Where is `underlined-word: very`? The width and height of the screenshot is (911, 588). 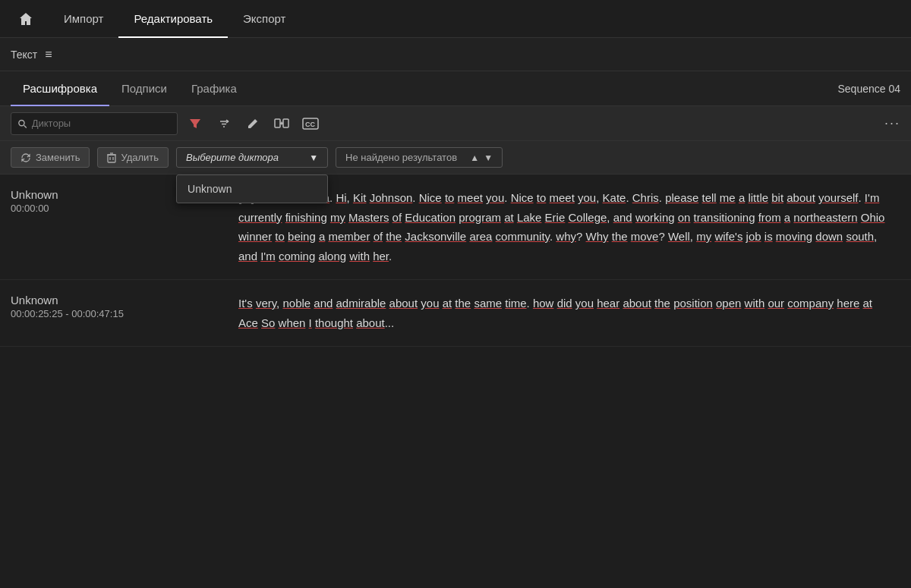
underlined-word: very is located at coordinates (266, 303).